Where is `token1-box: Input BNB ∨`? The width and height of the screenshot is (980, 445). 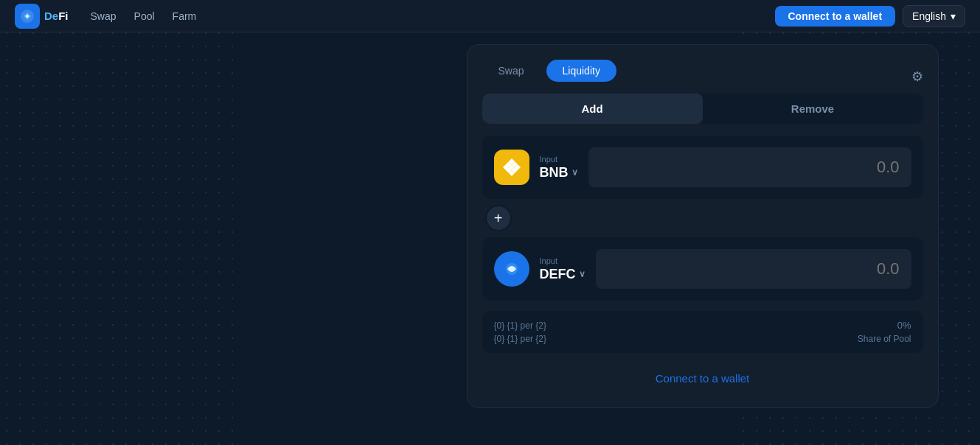
token1-box: Input BNB ∨ is located at coordinates (703, 167).